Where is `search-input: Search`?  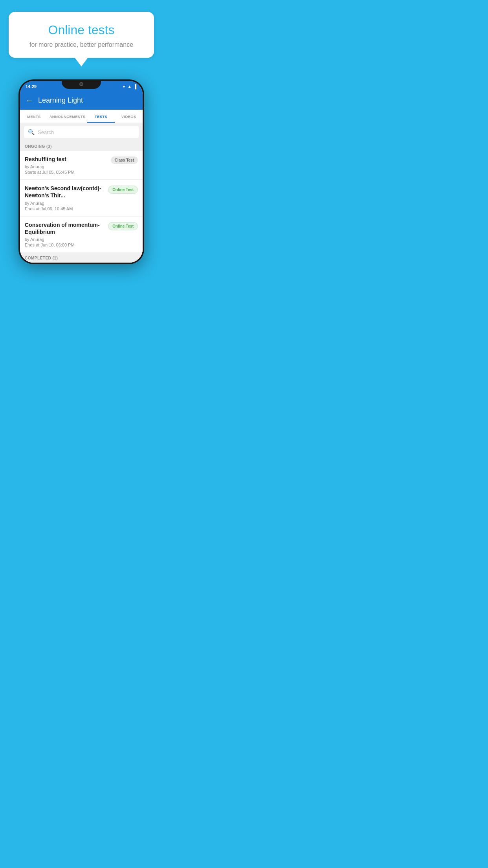 search-input: Search is located at coordinates (46, 132).